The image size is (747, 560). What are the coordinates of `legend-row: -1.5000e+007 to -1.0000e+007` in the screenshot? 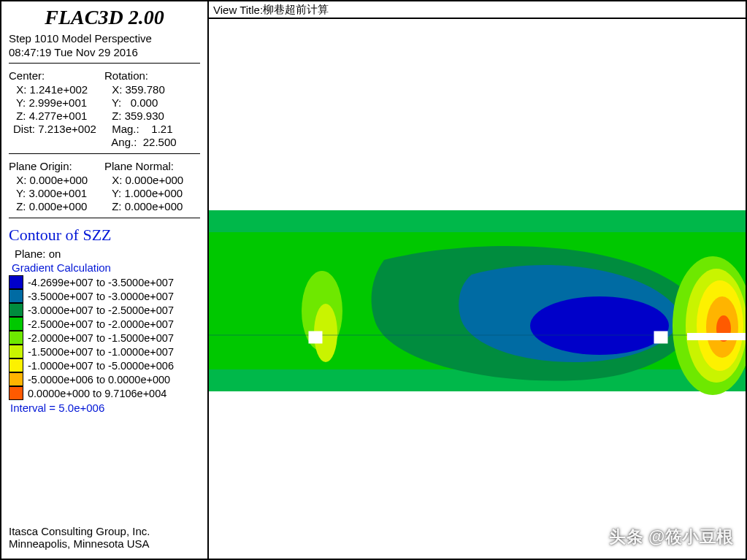 It's located at (104, 352).